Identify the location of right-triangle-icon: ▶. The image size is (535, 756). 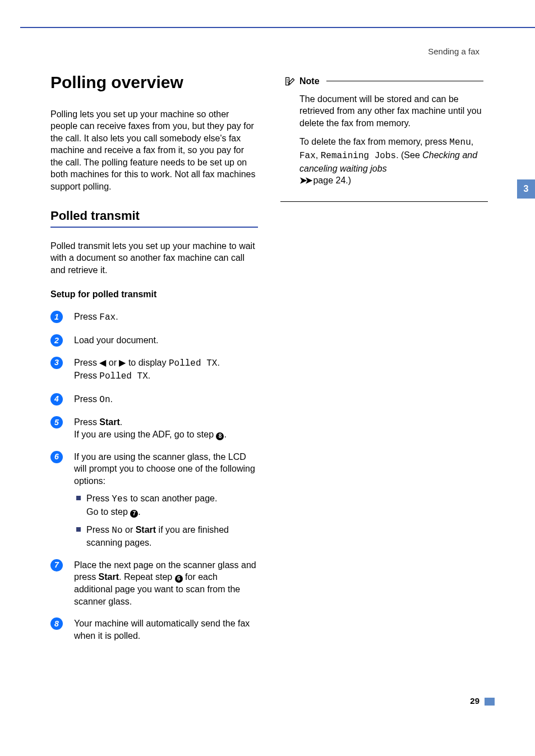
(122, 362).